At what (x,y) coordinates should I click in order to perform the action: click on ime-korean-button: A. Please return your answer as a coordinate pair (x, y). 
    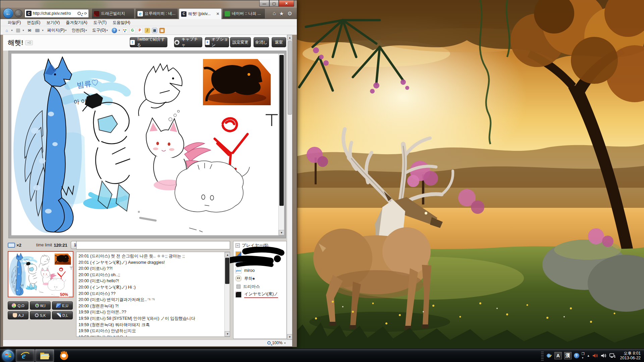
    Looking at the image, I should click on (558, 356).